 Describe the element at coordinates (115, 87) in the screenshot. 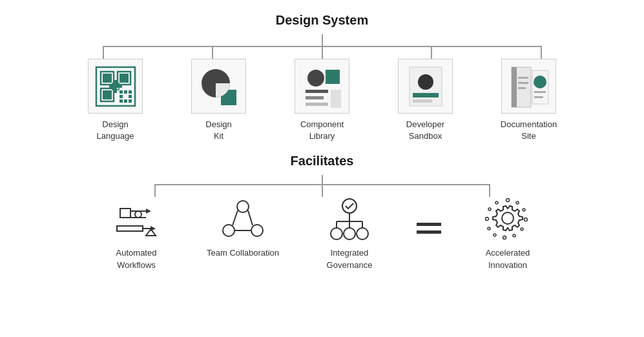

I see `design-language-icon` at that location.